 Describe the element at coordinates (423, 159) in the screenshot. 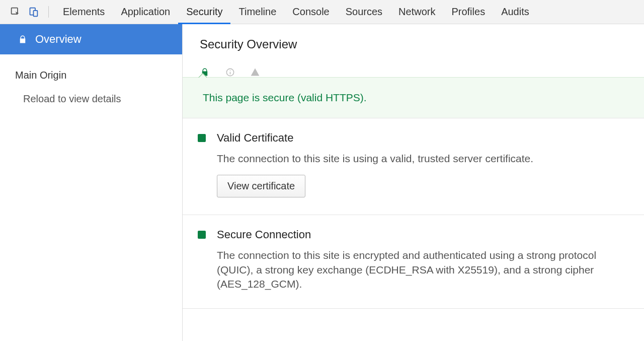

I see `section-body: The connection to this site is using a v…` at that location.